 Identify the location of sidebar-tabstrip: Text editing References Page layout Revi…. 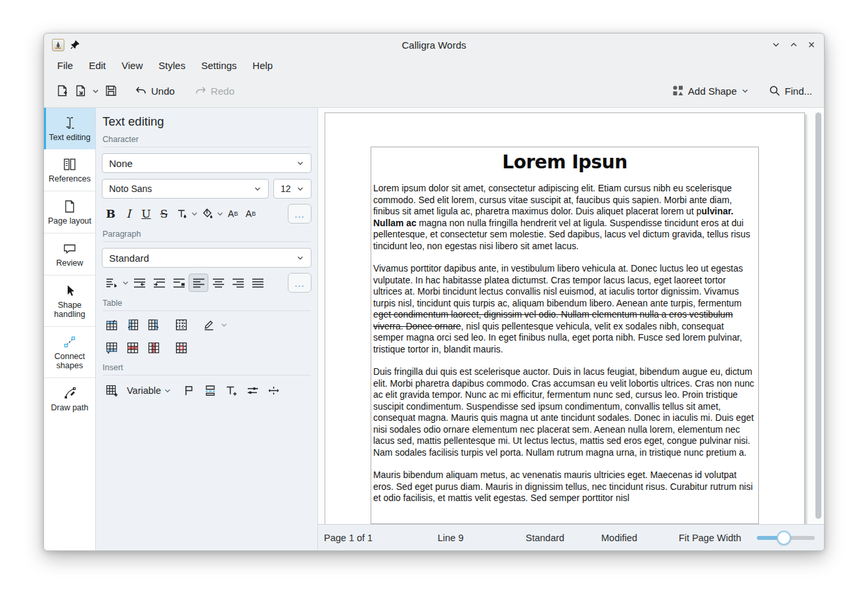
(70, 329).